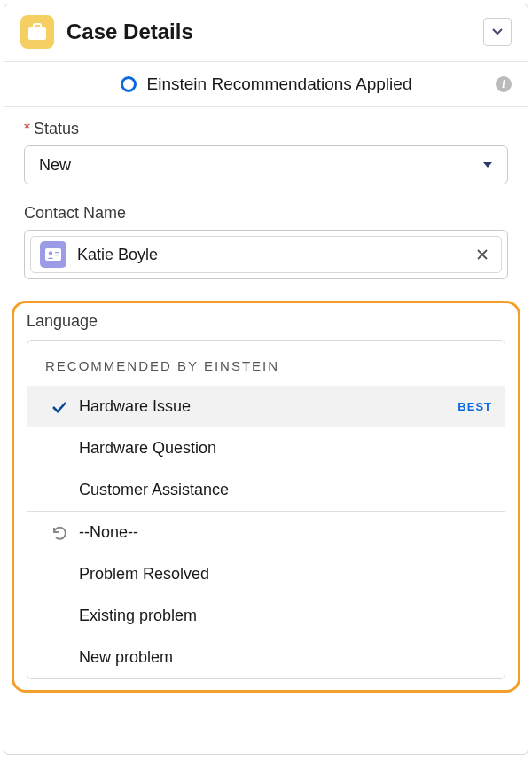  What do you see at coordinates (59, 533) in the screenshot?
I see `undo-icon` at bounding box center [59, 533].